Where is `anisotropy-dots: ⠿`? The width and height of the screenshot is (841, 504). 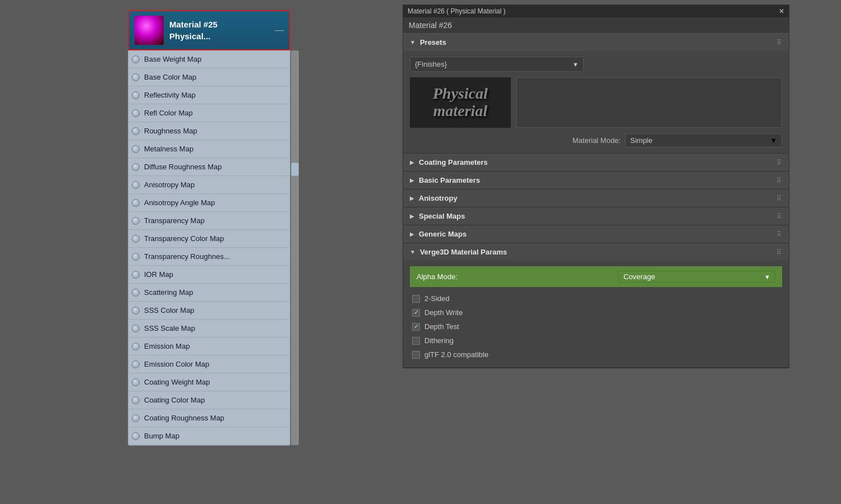
anisotropy-dots: ⠿ is located at coordinates (779, 198).